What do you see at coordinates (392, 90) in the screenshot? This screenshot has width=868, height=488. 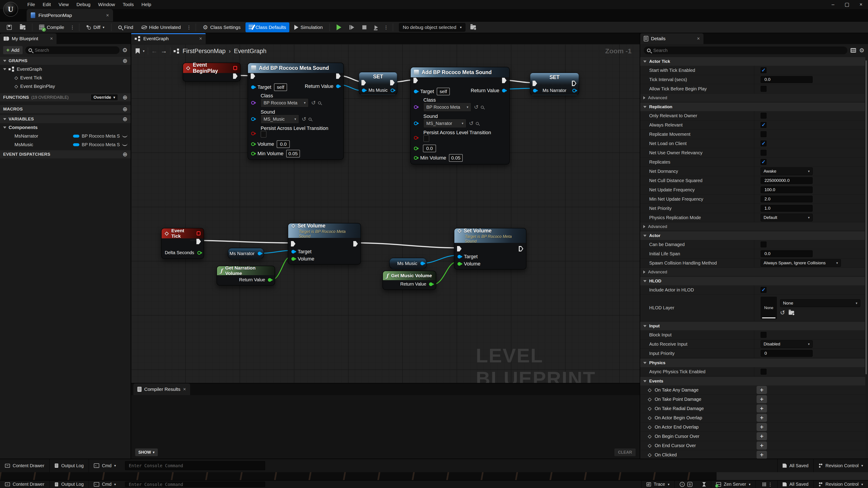 I see `ms-music-out-pin` at bounding box center [392, 90].